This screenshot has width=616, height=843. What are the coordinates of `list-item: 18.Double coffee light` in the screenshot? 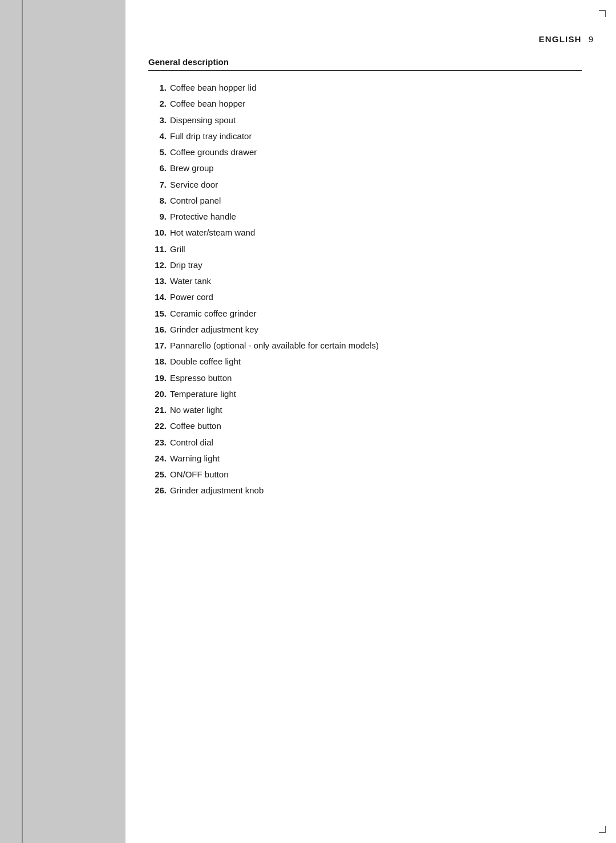 It's located at (365, 362).